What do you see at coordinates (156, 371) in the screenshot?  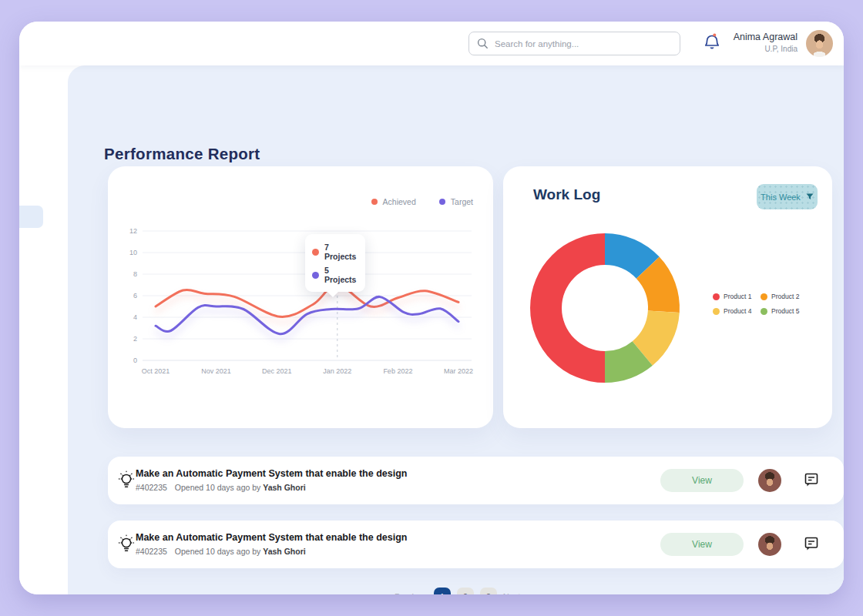 I see `svg-text: Oct 2021` at bounding box center [156, 371].